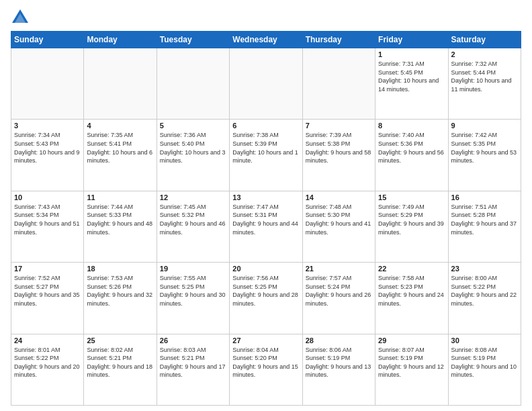 This screenshot has height=411, width=532. I want to click on day-number: 14, so click(339, 197).